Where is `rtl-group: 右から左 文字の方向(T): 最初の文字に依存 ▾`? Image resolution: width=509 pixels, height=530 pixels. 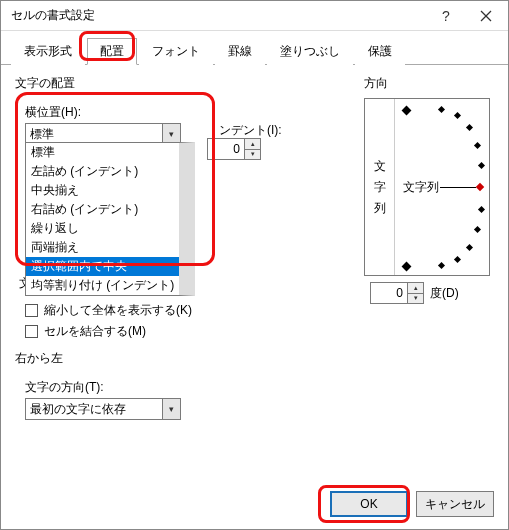
rtl-group: 右から左 文字の方向(T): 最初の文字に依存 ▾ is located at coordinates (254, 385).